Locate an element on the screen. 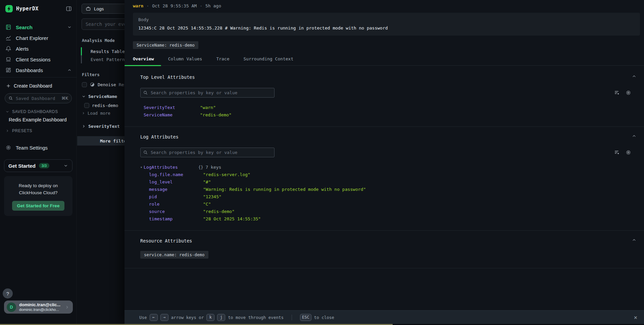 The image size is (644, 325). attribute-value: "12345" is located at coordinates (212, 197).